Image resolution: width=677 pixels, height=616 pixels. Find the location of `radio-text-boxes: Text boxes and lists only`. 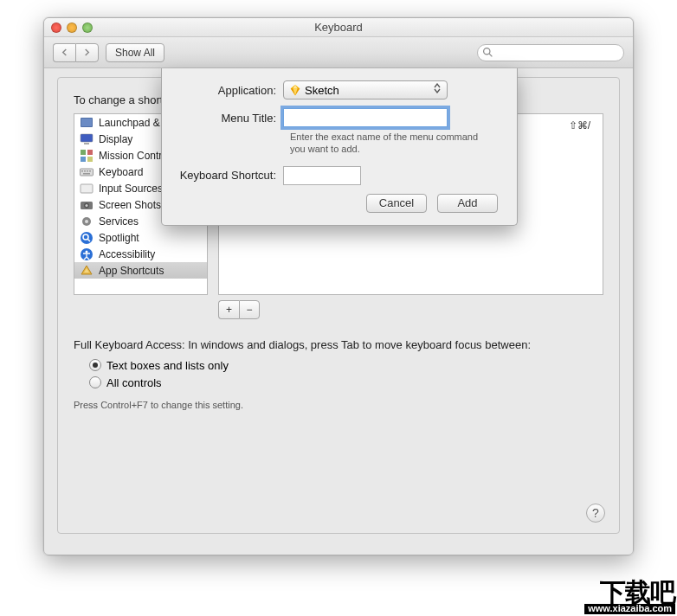

radio-text-boxes: Text boxes and lists only is located at coordinates (346, 365).